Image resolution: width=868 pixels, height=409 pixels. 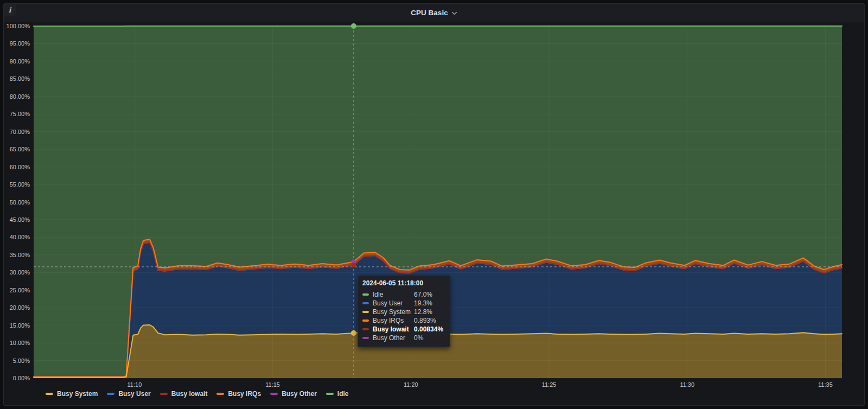 What do you see at coordinates (190, 394) in the screenshot?
I see `legend-label: Busy Iowait` at bounding box center [190, 394].